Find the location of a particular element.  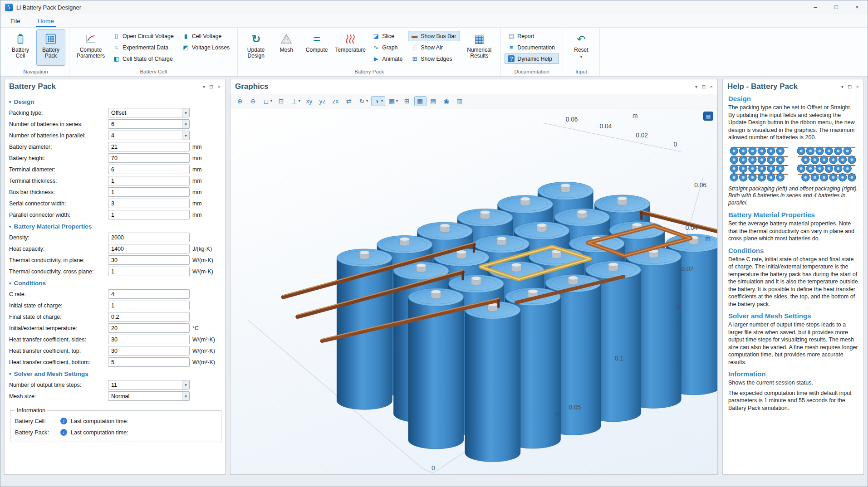

switch-view-icon: ⇄ is located at coordinates (349, 101).